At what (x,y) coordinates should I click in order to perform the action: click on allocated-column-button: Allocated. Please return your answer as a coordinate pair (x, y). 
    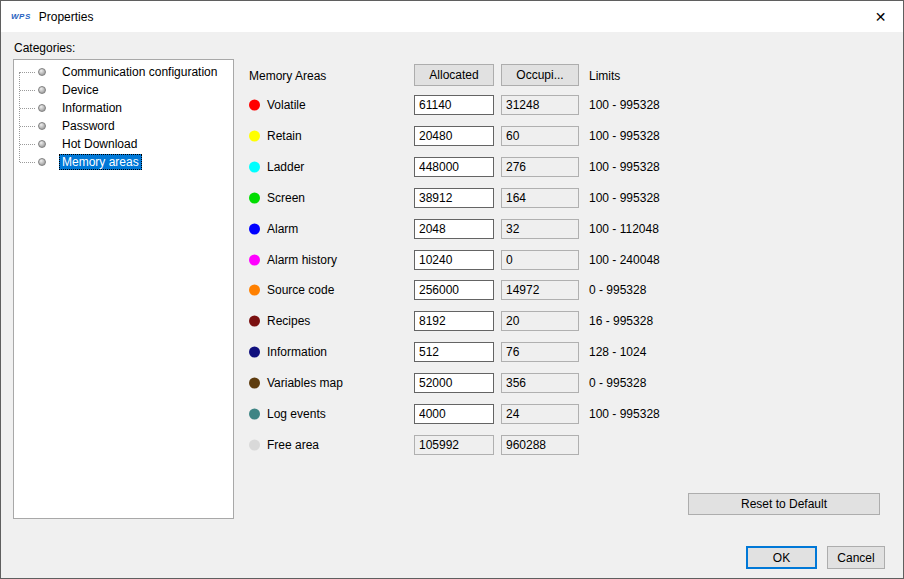
    Looking at the image, I should click on (454, 75).